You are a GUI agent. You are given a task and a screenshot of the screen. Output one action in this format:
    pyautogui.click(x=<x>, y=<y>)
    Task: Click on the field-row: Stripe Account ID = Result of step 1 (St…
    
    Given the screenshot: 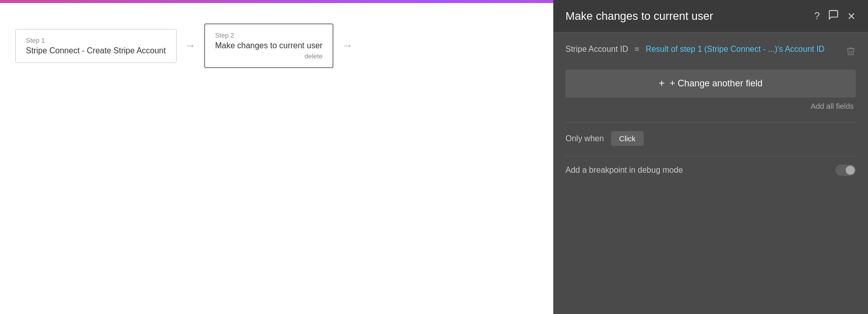 What is the action you would take?
    pyautogui.click(x=711, y=52)
    